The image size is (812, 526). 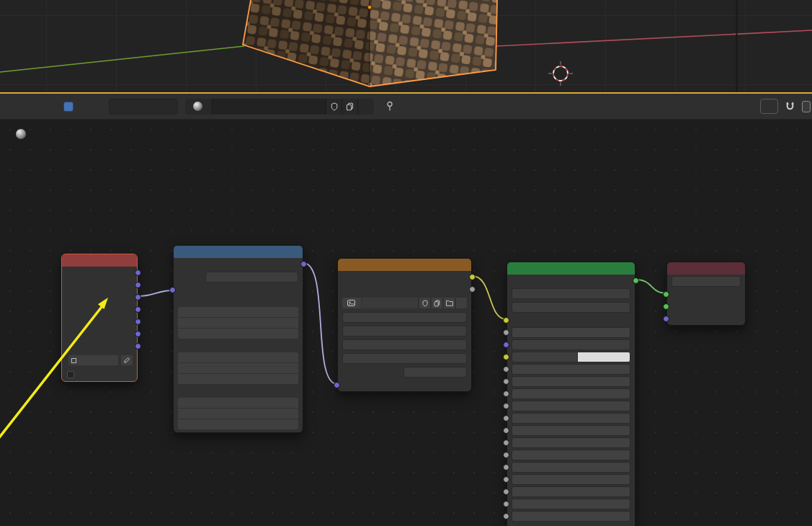 What do you see at coordinates (350, 107) in the screenshot?
I see `new-material-button` at bounding box center [350, 107].